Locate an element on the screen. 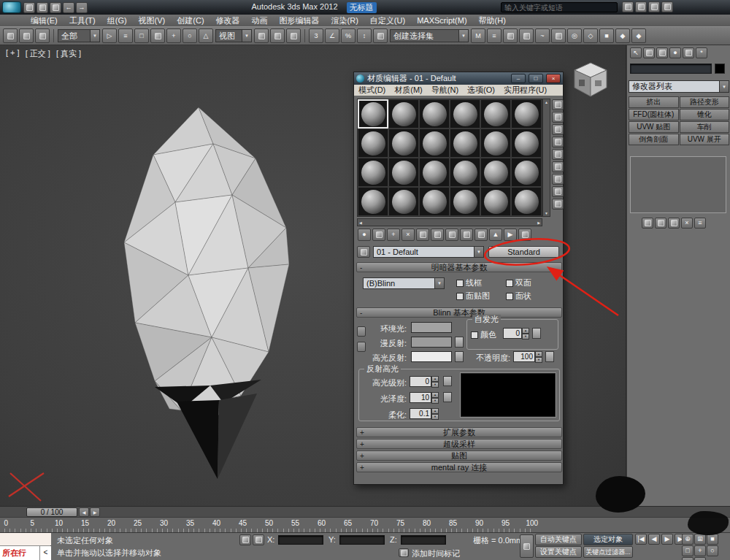  faceted-checkbox: 面状 is located at coordinates (518, 296).